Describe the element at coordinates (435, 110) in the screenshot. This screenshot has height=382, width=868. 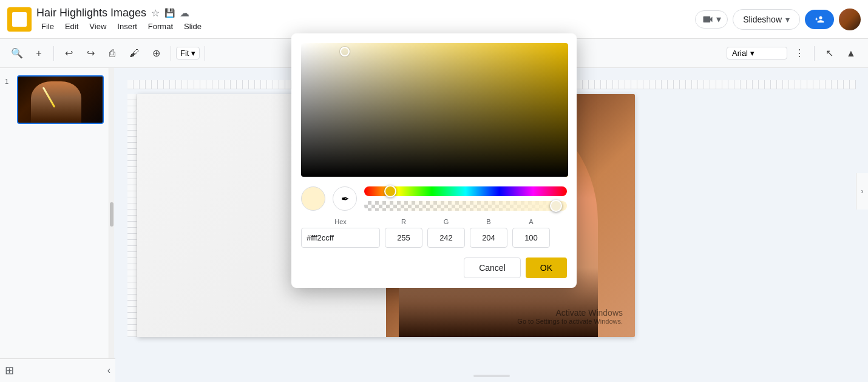
I see `gradient-dark` at that location.